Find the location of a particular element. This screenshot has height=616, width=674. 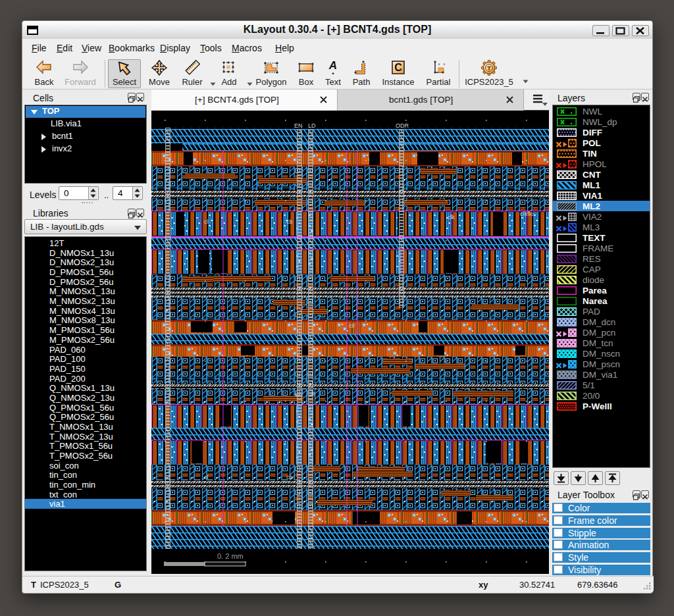

svg-text: A is located at coordinates (333, 66).